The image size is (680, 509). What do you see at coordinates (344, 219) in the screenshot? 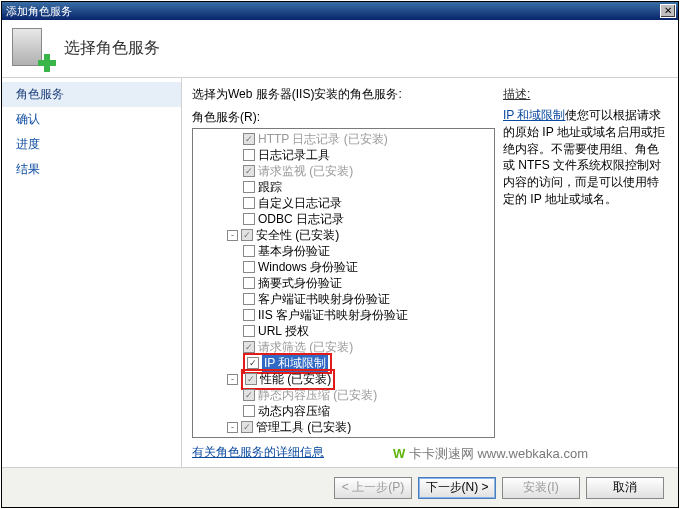
I see `tree-row: ODBC 日志记录` at bounding box center [344, 219].